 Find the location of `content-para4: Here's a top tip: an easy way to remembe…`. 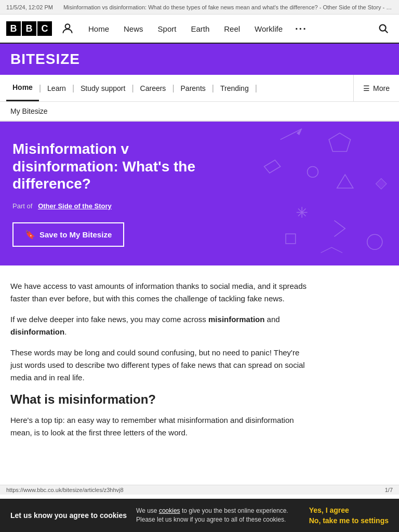

content-para4: Here's a top tip: an easy way to remembe… is located at coordinates (161, 427).